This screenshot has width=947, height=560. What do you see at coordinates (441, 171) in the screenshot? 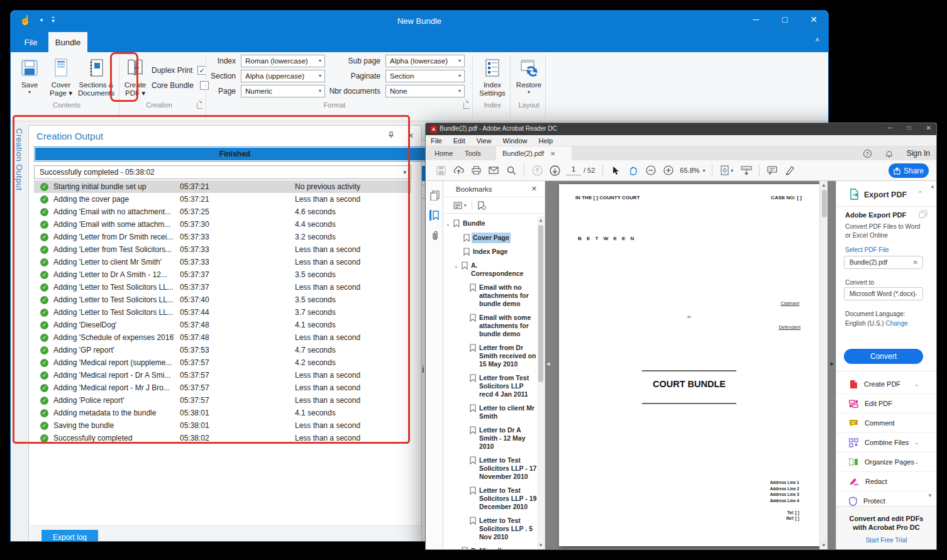
I see `save-file-icon` at bounding box center [441, 171].